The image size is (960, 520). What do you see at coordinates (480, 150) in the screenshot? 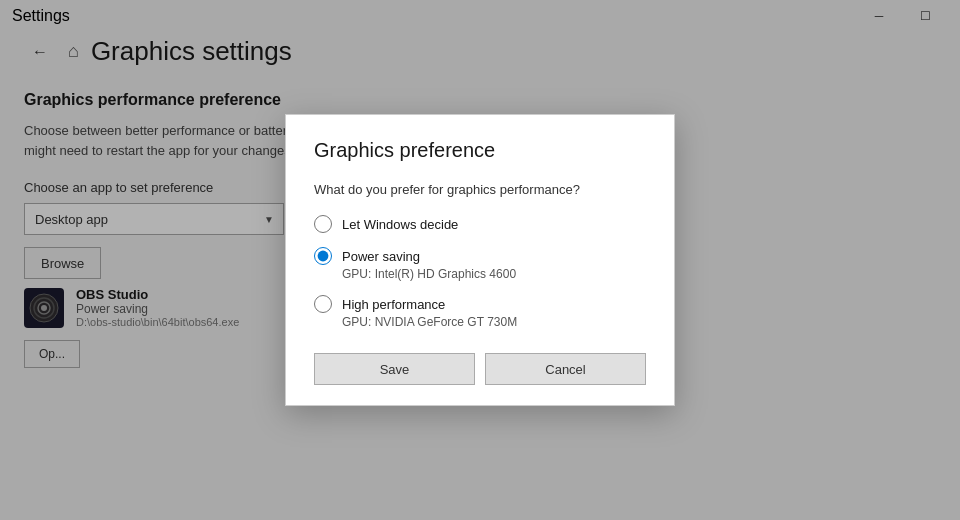
I see `modal-title: Graphics preference` at bounding box center [480, 150].